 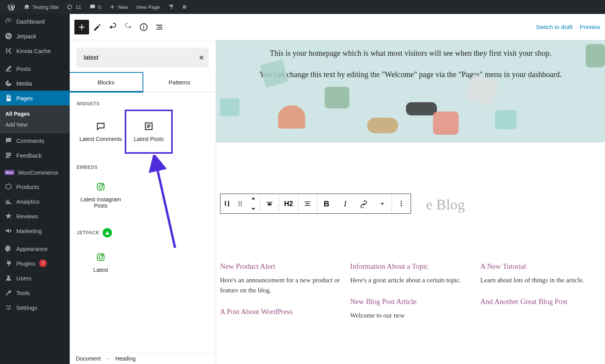 I want to click on crumb-heading: Heading, so click(x=125, y=359).